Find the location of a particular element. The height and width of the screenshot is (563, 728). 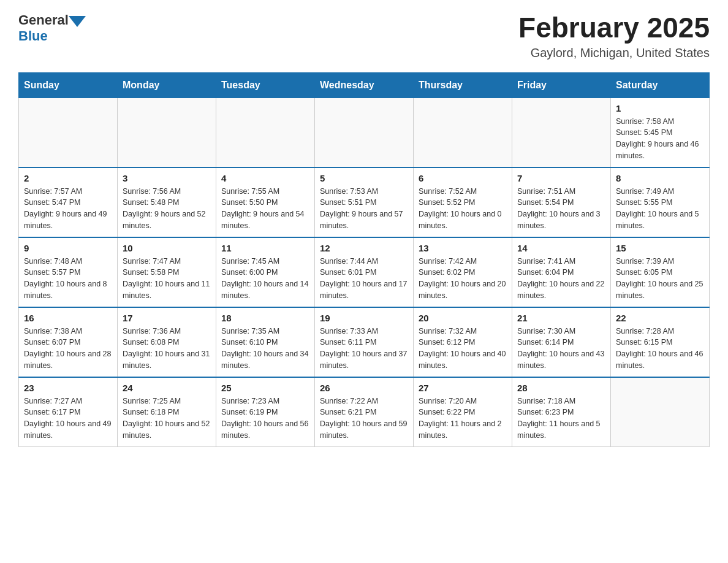

calendar-cell: 10Sunrise: 7:47 AMSunset: 5:58 PMDayligh… is located at coordinates (167, 272).